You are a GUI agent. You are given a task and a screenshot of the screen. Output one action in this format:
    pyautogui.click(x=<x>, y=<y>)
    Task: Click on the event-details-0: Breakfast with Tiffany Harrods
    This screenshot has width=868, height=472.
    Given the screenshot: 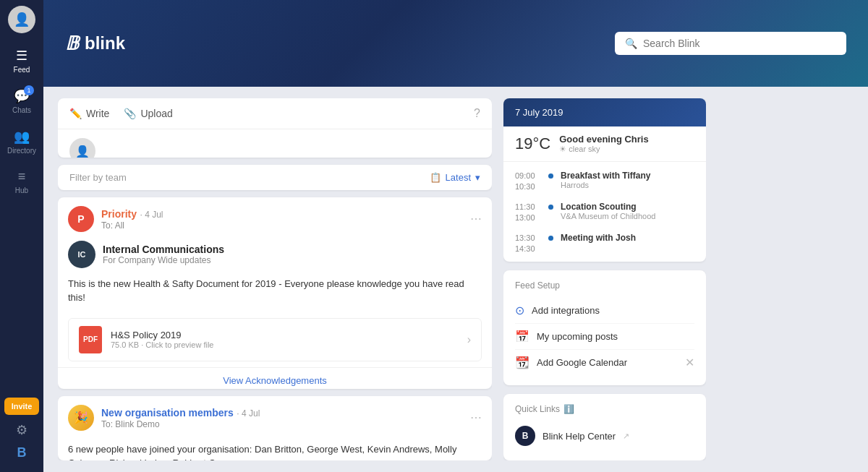 What is the action you would take?
    pyautogui.click(x=605, y=180)
    